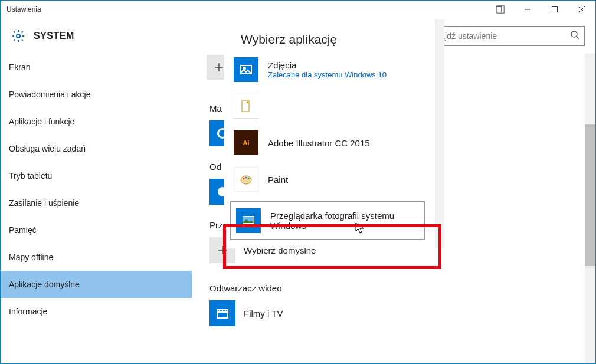 The image size is (596, 364). What do you see at coordinates (327, 65) in the screenshot?
I see `popup-item-name: Zdjęcia` at bounding box center [327, 65].